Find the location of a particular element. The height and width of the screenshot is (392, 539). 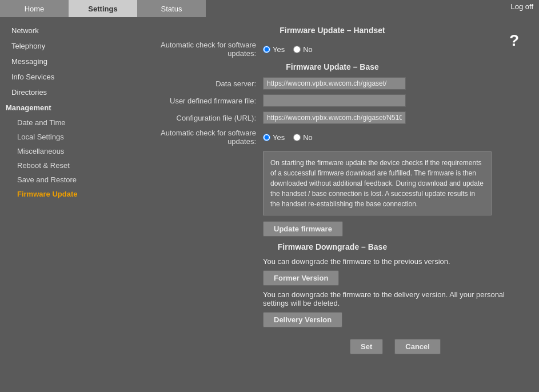

radio-yes-handset: Yes is located at coordinates (274, 49).